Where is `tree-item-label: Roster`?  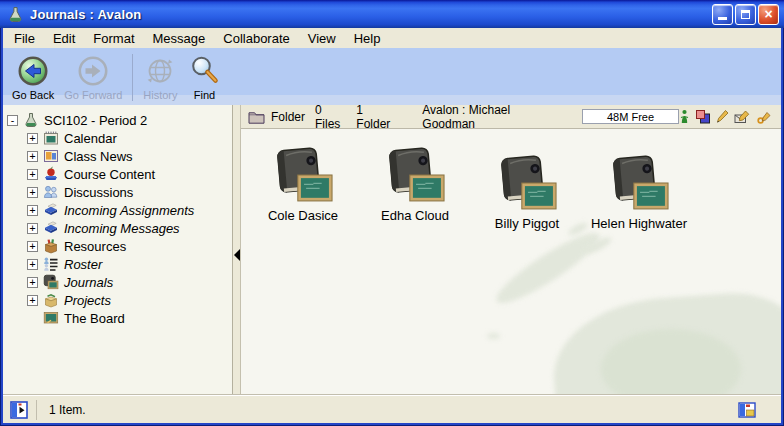 tree-item-label: Roster is located at coordinates (81, 264).